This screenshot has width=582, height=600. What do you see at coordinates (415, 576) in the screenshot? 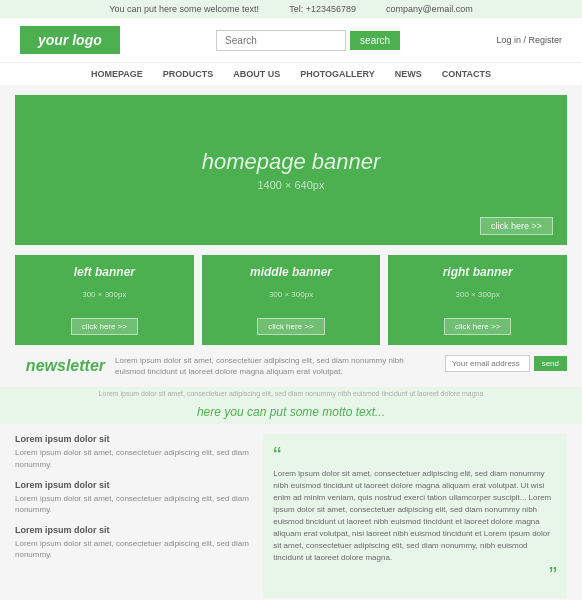
I see `quote-close-icon: ”` at bounding box center [415, 576].